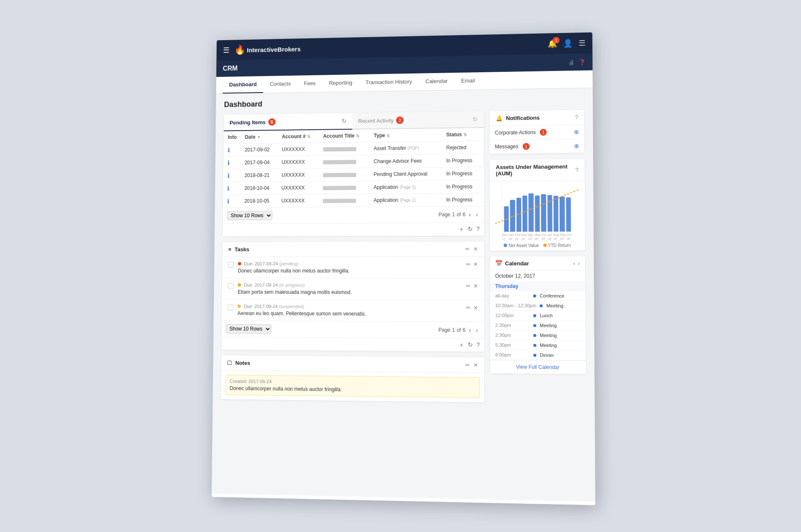  I want to click on tab-reporting: Reporting, so click(341, 83).